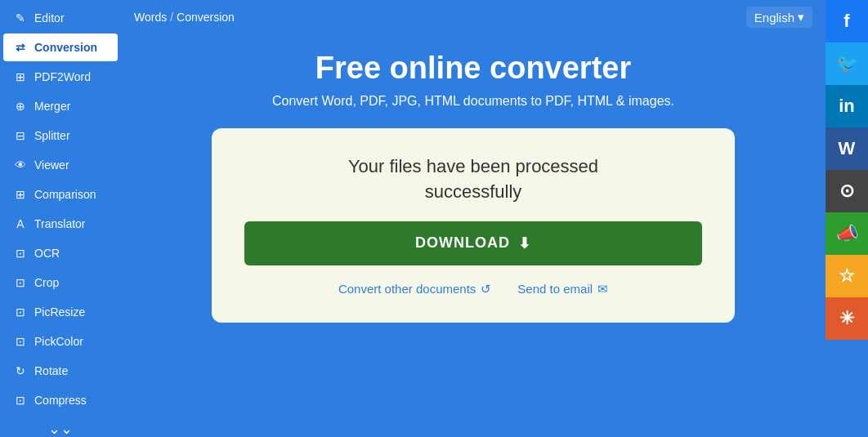 This screenshot has height=437, width=868. Describe the element at coordinates (415, 289) in the screenshot. I see `convert-other-link: Convert other documents ↺` at that location.